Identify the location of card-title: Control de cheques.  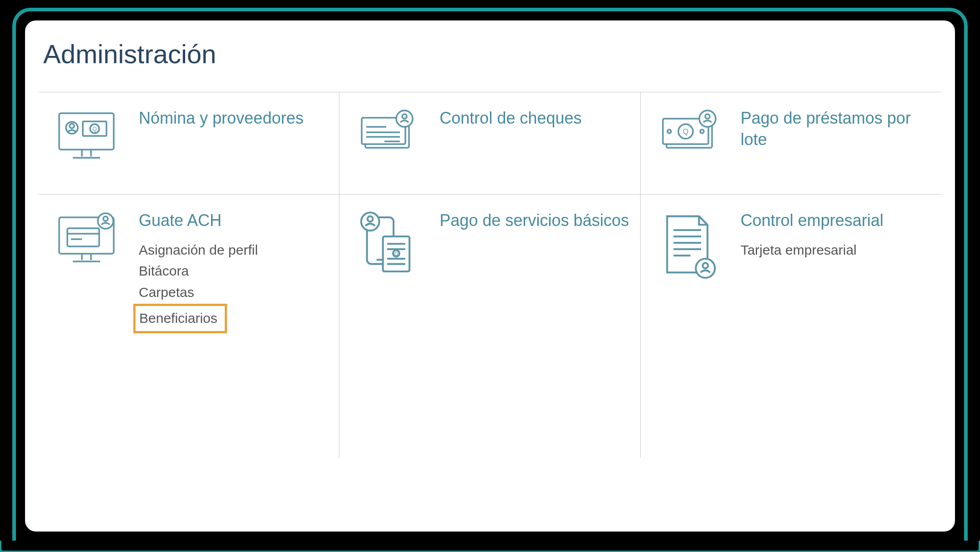
(535, 118).